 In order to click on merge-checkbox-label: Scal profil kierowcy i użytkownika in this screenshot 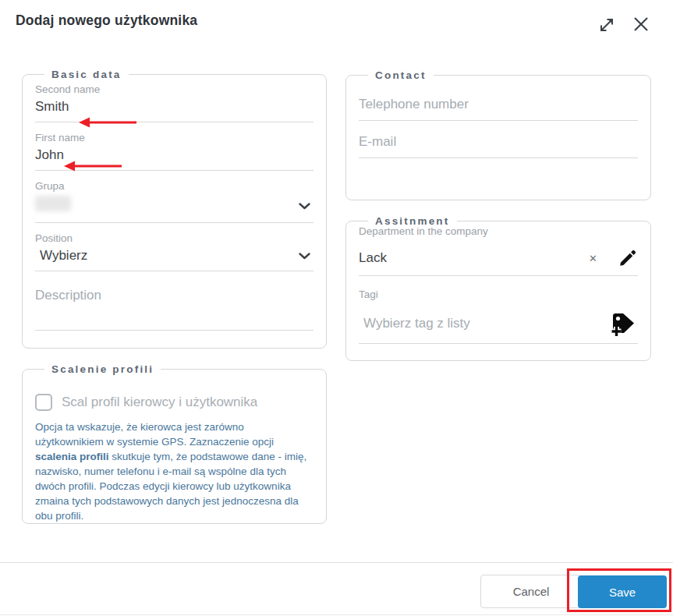, I will do `click(159, 402)`.